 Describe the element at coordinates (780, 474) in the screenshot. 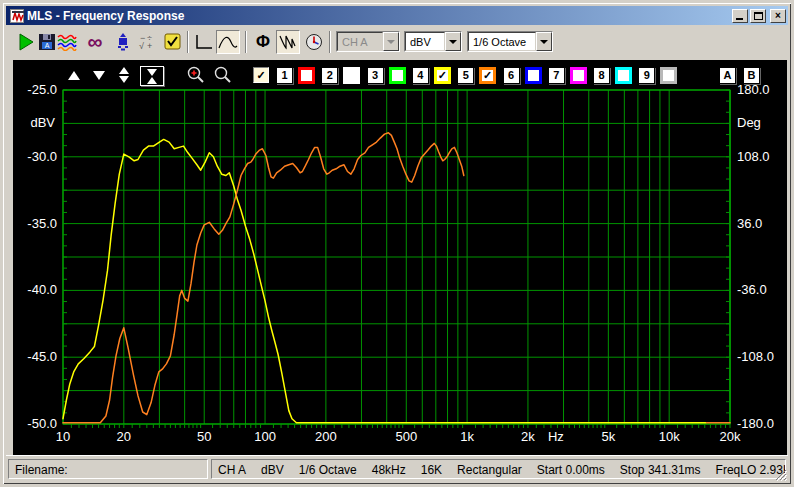

I see `resize-grip` at that location.